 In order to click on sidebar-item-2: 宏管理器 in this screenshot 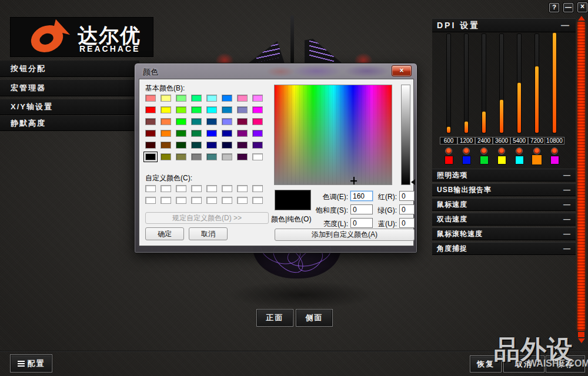, I will do `click(69, 88)`.